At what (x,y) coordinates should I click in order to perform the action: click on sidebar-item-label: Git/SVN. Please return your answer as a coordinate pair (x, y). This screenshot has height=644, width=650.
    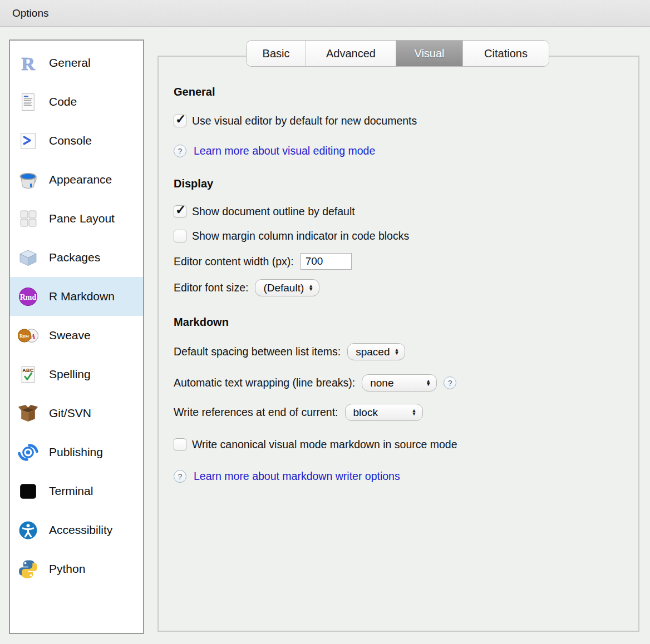
    Looking at the image, I should click on (70, 413).